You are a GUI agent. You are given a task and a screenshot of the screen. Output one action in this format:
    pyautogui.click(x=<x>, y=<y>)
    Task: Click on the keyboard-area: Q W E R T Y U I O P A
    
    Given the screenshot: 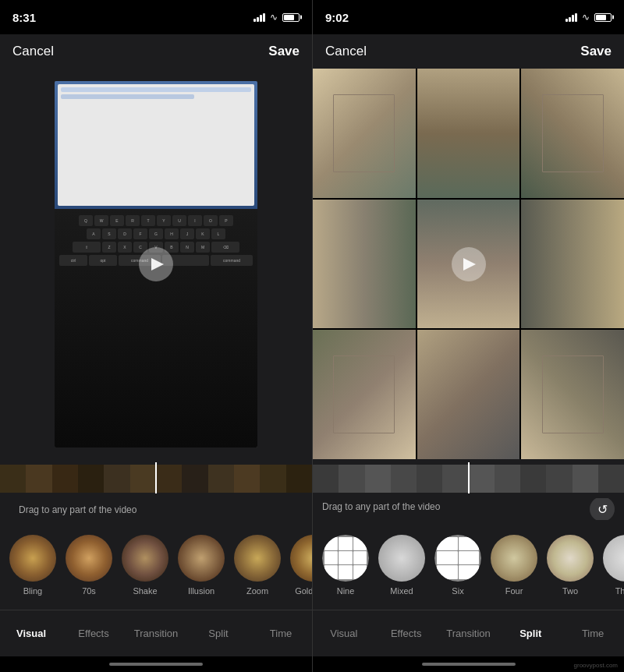 What is the action you would take?
    pyautogui.click(x=156, y=328)
    